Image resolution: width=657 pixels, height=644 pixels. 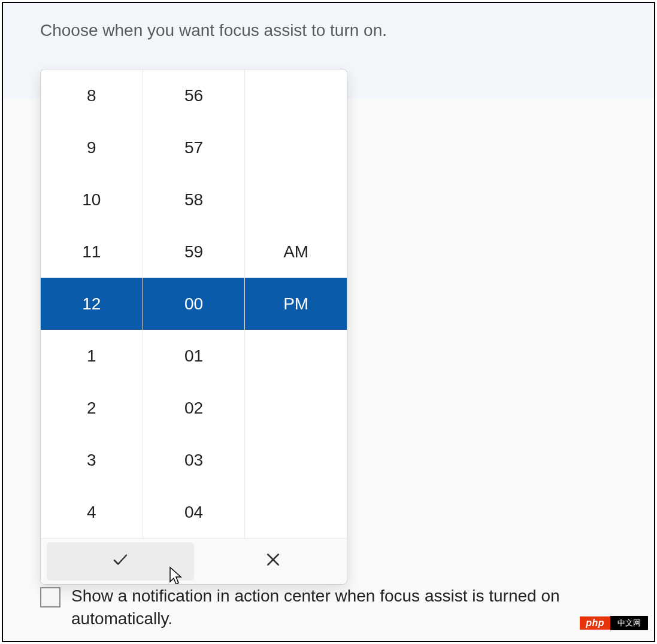 What do you see at coordinates (92, 460) in the screenshot?
I see `hour-option: 3` at bounding box center [92, 460].